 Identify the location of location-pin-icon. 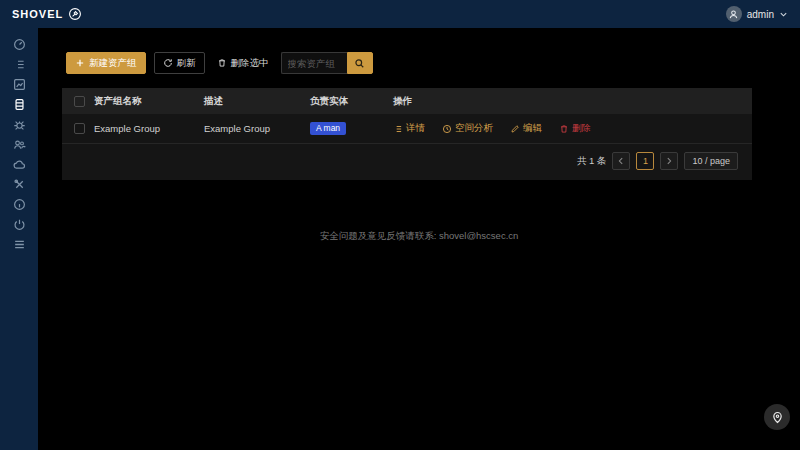
(778, 418).